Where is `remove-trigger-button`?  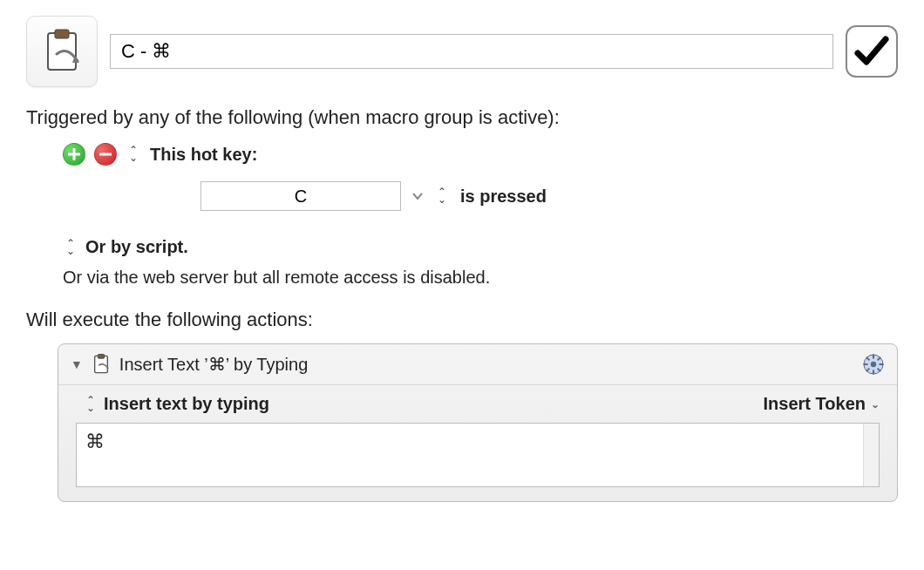 remove-trigger-button is located at coordinates (105, 154).